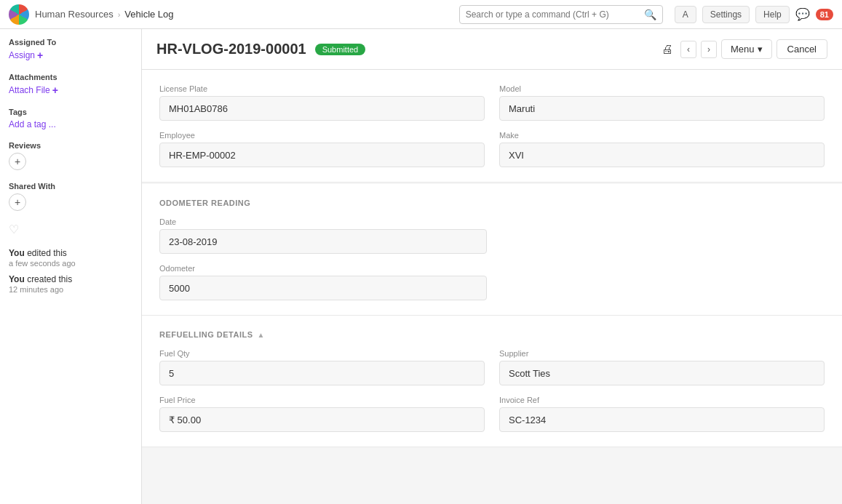 The height and width of the screenshot is (504, 842). I want to click on make-value: XVI, so click(662, 155).